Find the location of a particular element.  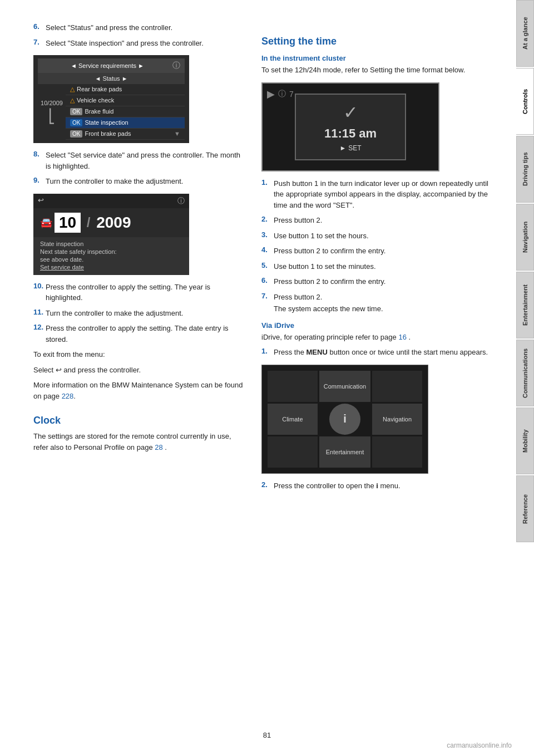

row-text-2: Vehicle check is located at coordinates (96, 100).